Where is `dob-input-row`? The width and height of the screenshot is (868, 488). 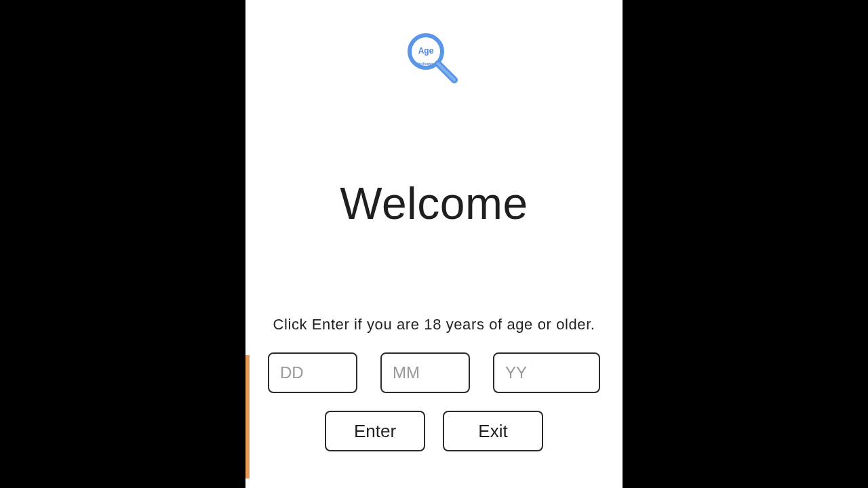 dob-input-row is located at coordinates (434, 373).